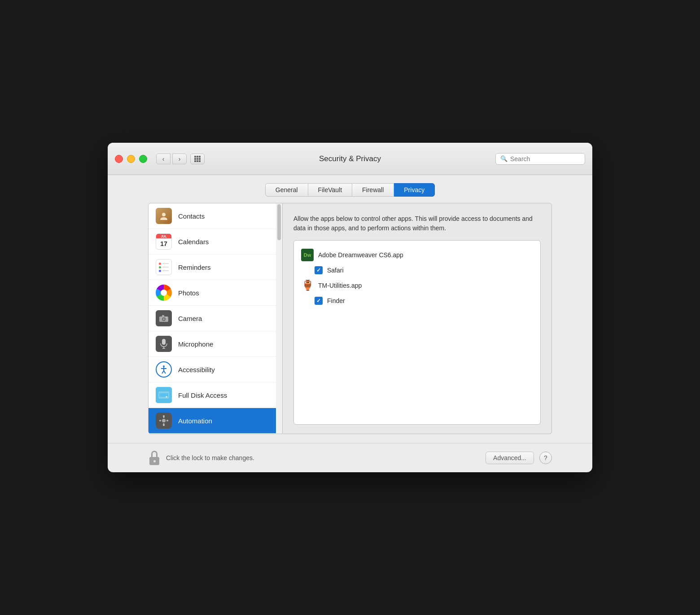 The image size is (700, 615). What do you see at coordinates (154, 461) in the screenshot?
I see `lock-keyhole` at bounding box center [154, 461].